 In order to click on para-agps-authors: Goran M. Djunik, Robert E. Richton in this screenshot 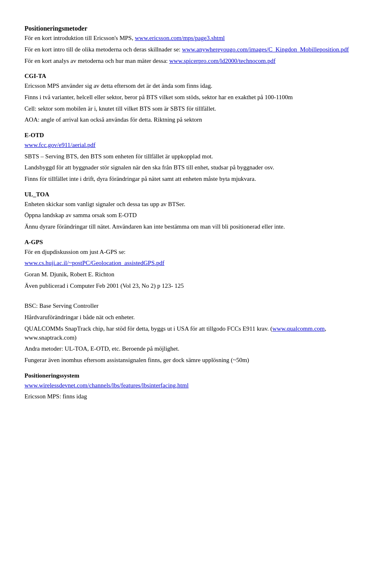, I will do `click(196, 275)`.